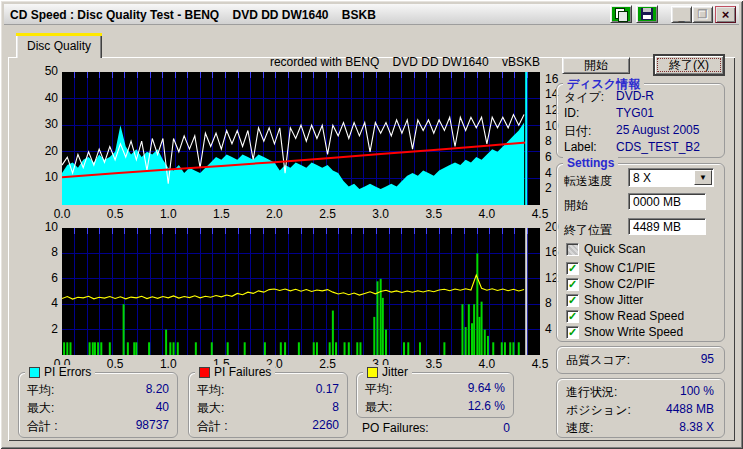  Describe the element at coordinates (328, 364) in the screenshot. I see `axis-tick-label: 2.5` at that location.